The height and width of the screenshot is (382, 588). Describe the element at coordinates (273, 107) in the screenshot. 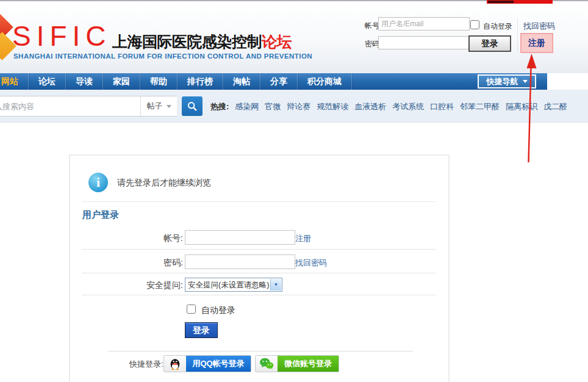

I see `hot-link: 官微` at that location.